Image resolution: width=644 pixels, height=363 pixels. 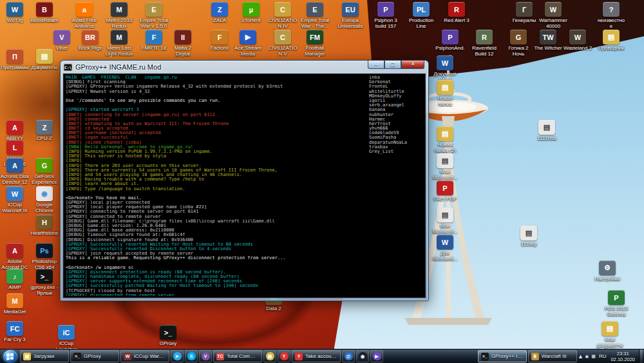 I want to click on taskbar-explorer-icon: ▤, so click(x=270, y=356).